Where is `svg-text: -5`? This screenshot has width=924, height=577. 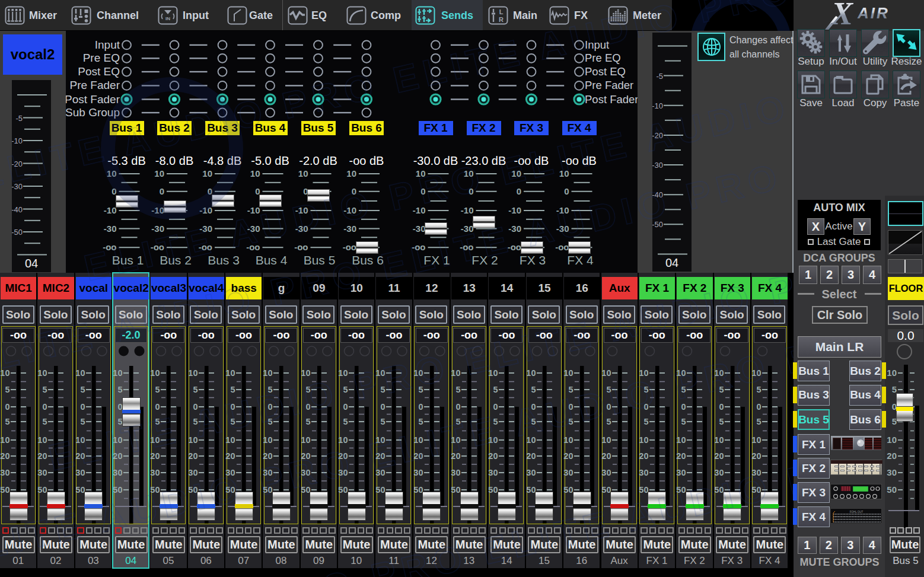 svg-text: -5 is located at coordinates (19, 119).